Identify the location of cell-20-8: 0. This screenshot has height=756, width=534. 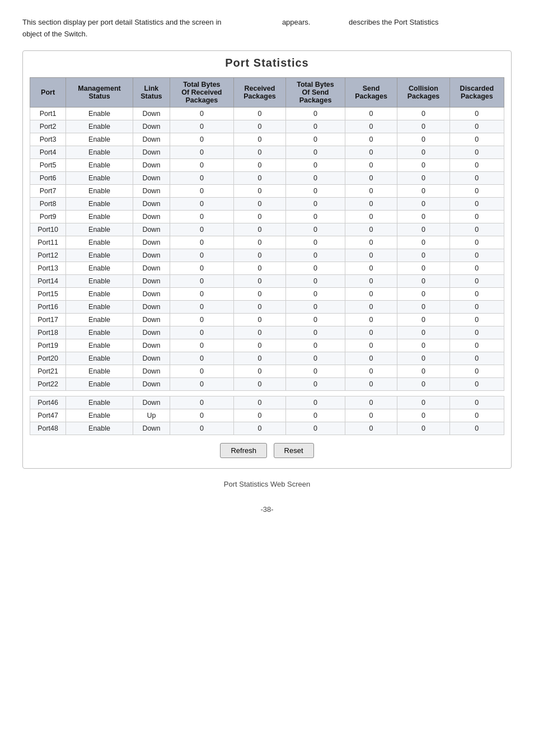
(477, 371).